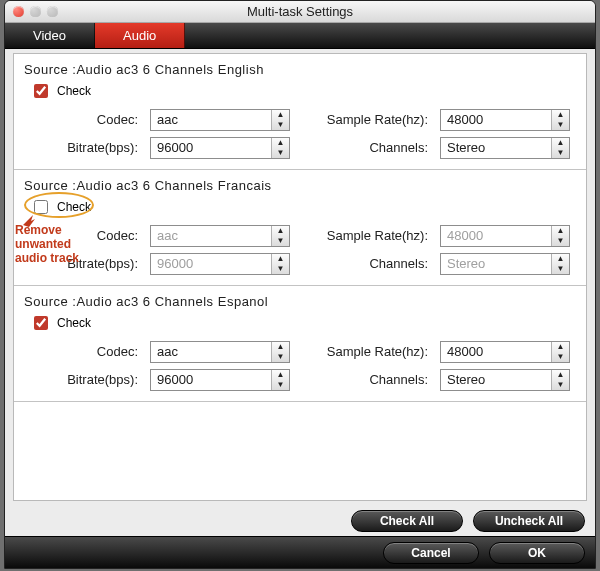  Describe the element at coordinates (300, 520) in the screenshot. I see `footer-check-buttons: Check All Uncheck All` at that location.